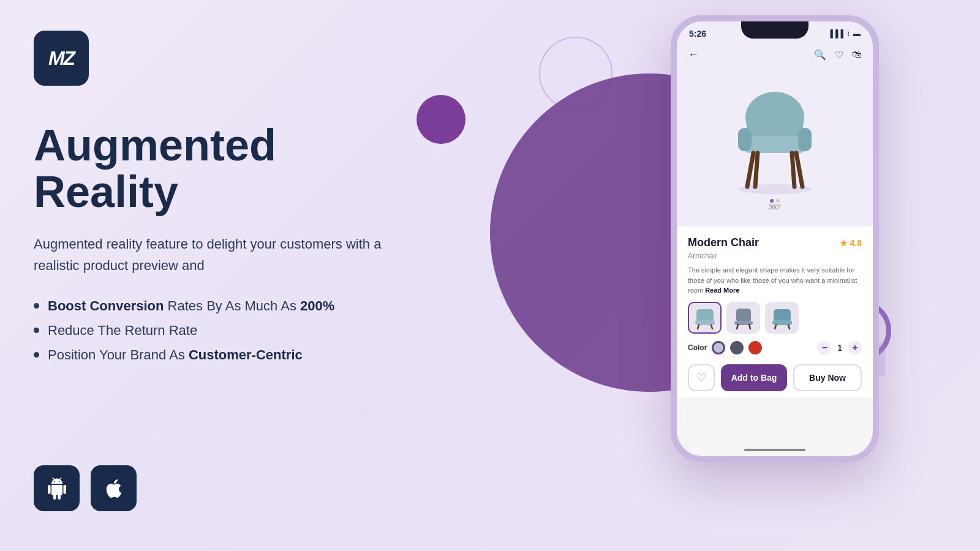 This screenshot has height=551, width=980. I want to click on cart-icon: 🛍, so click(857, 55).